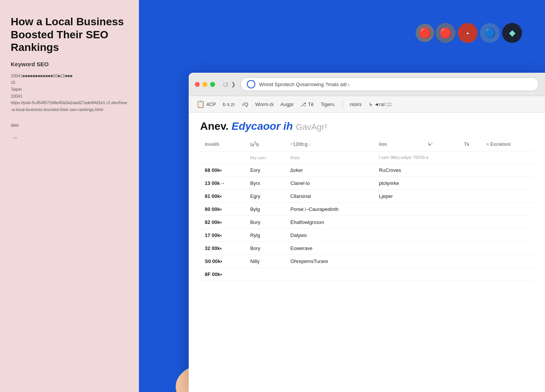  I want to click on vol-4: 80 00k•, so click(223, 209).